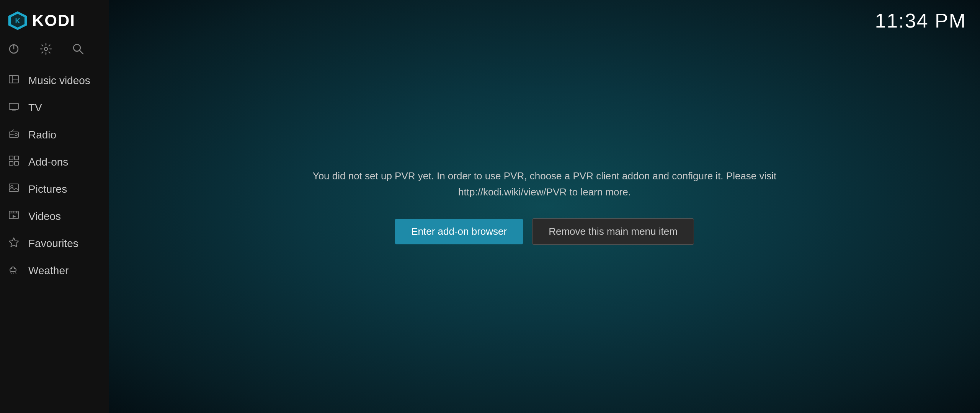 This screenshot has width=980, height=413. I want to click on settings-button, so click(46, 50).